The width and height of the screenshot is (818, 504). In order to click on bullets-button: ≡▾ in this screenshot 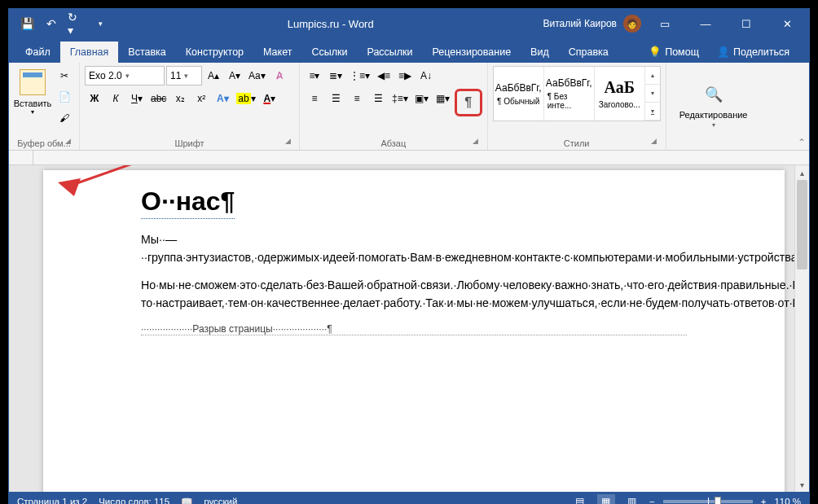, I will do `click(314, 76)`.